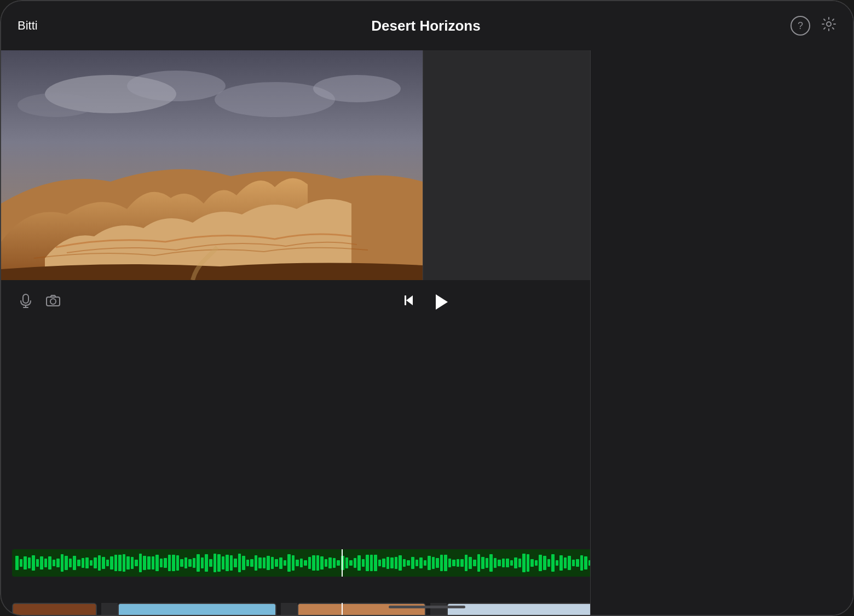  Describe the element at coordinates (829, 26) in the screenshot. I see `settings-button` at that location.